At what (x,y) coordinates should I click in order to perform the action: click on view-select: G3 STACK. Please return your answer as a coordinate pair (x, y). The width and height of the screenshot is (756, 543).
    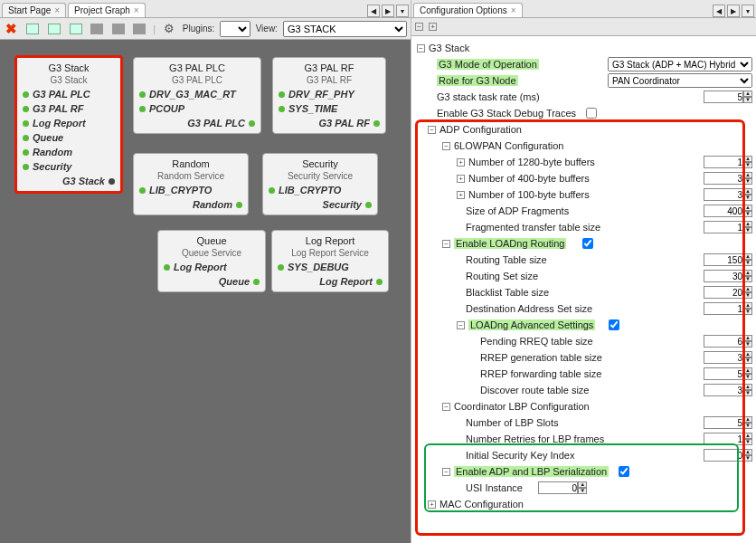
    Looking at the image, I should click on (345, 29).